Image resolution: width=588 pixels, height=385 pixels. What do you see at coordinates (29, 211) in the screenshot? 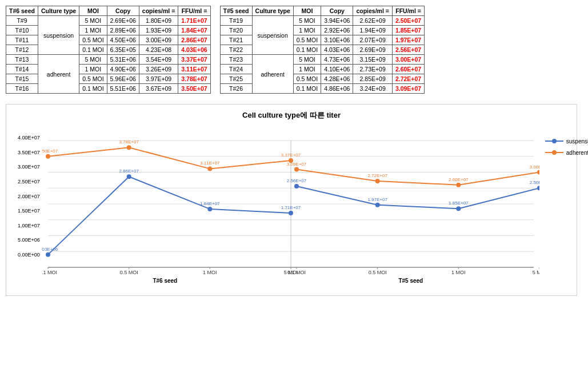
I see `y-tick: 1.50E+07` at bounding box center [29, 211].